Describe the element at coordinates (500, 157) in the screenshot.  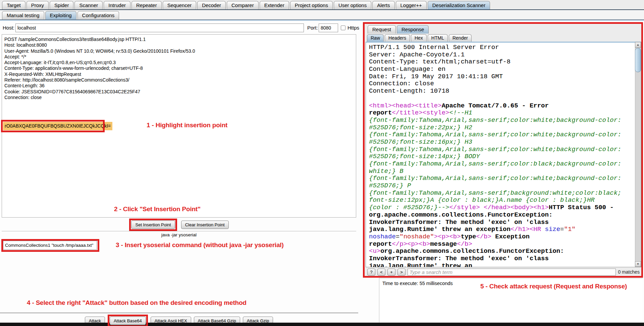
I see `response-line: #525D76;font-size:14px;} BODY` at that location.